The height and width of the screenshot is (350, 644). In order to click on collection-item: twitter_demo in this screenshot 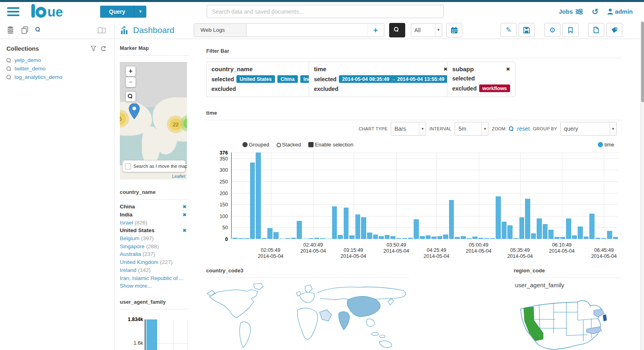, I will do `click(57, 68)`.